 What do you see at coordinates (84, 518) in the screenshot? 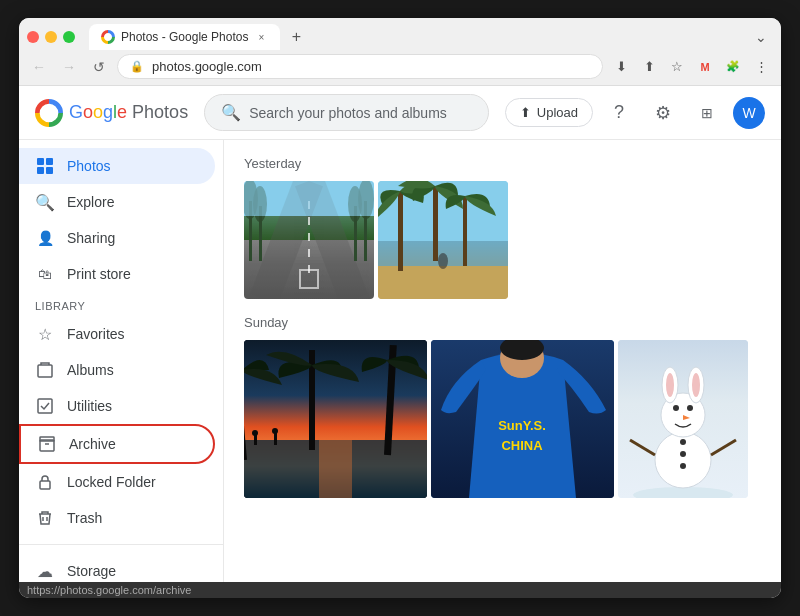
I see `trash-label: Trash` at bounding box center [84, 518].